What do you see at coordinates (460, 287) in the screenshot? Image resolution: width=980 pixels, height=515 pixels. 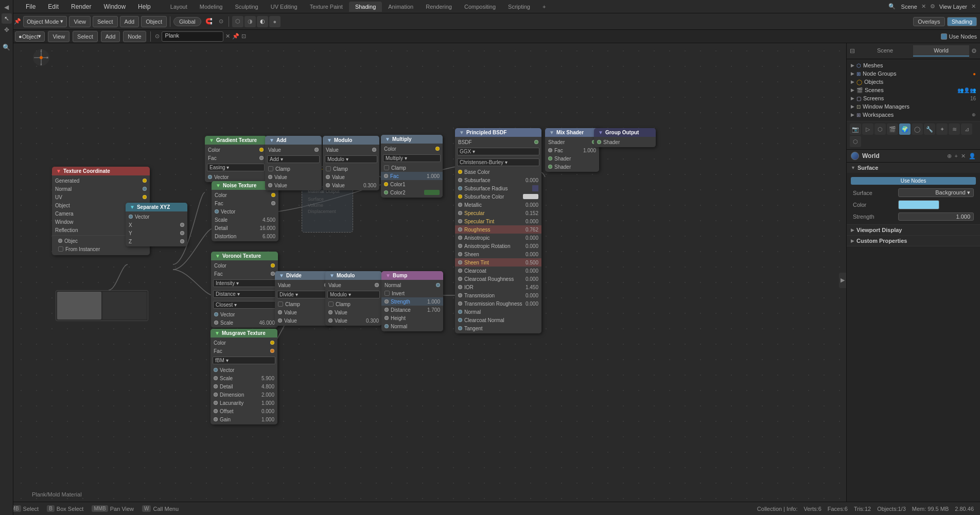 I see `pr-ior-socket` at bounding box center [460, 287].